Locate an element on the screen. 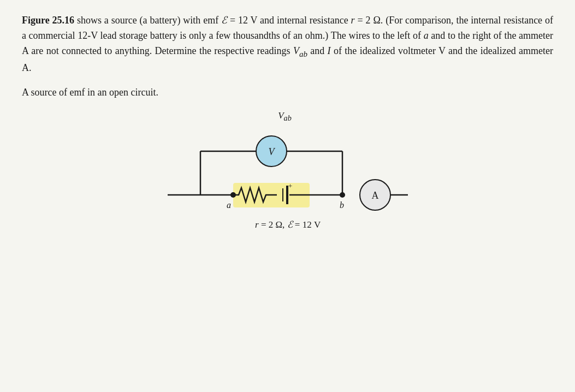 The height and width of the screenshot is (392, 575). vab-v: V is located at coordinates (296, 51).